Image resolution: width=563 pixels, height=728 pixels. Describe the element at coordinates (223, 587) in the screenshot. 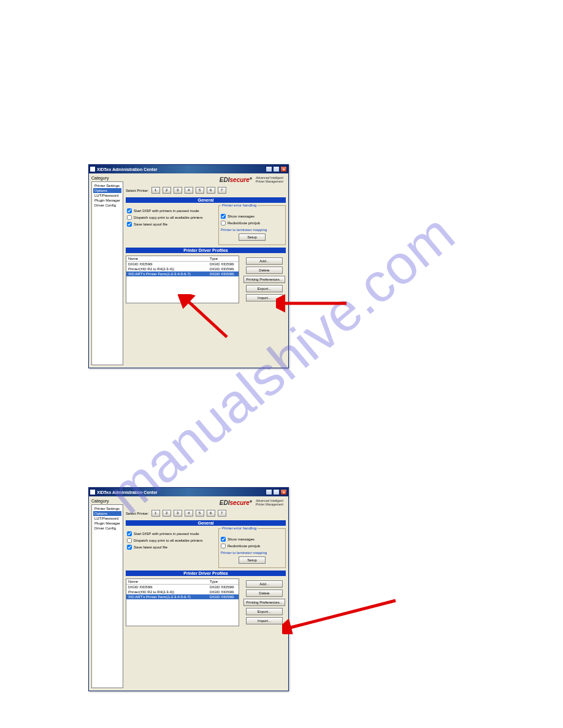

I see `profile-type-0: DIGID XID590i` at that location.